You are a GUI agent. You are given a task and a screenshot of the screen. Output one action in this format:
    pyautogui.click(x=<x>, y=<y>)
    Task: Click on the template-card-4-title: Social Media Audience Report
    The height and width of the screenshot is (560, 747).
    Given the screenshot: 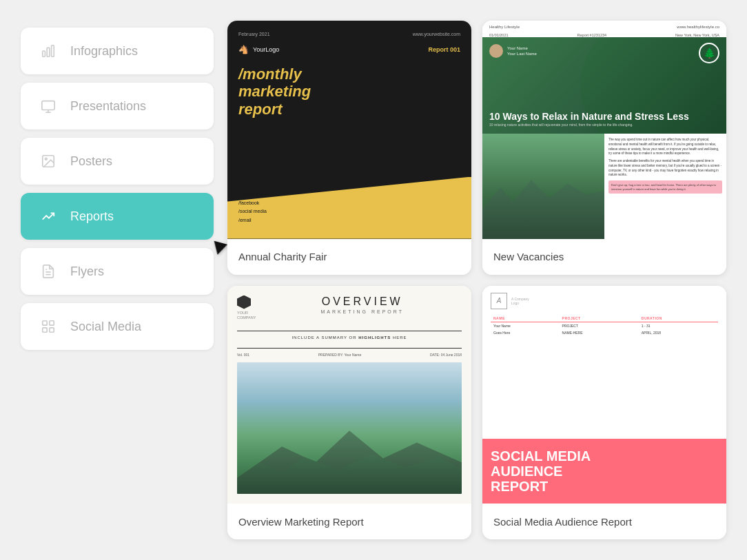 What is the action you would take?
    pyautogui.click(x=562, y=522)
    